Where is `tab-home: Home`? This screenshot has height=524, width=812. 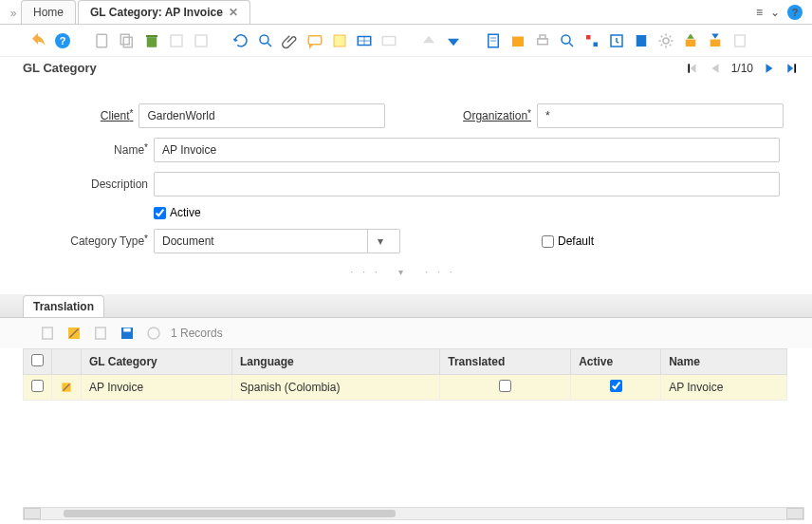
tab-home: Home is located at coordinates (48, 11).